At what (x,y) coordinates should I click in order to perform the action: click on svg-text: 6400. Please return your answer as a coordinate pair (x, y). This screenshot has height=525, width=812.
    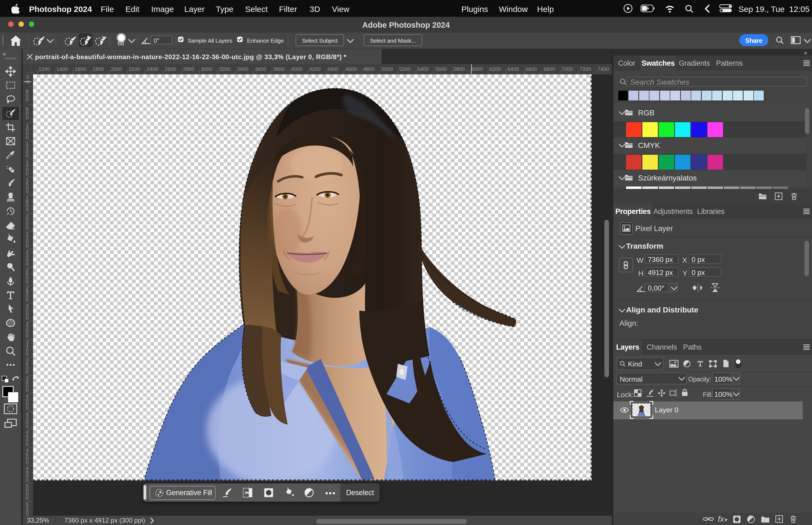
    Looking at the image, I should click on (513, 69).